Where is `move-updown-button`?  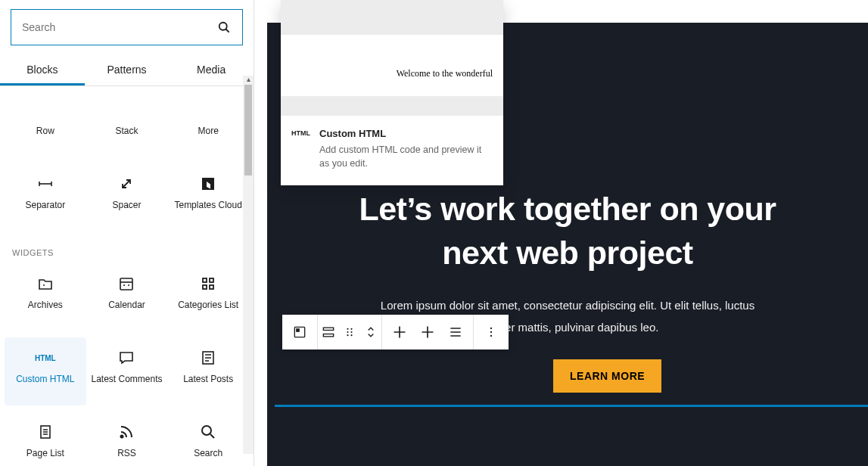 move-updown-button is located at coordinates (371, 332).